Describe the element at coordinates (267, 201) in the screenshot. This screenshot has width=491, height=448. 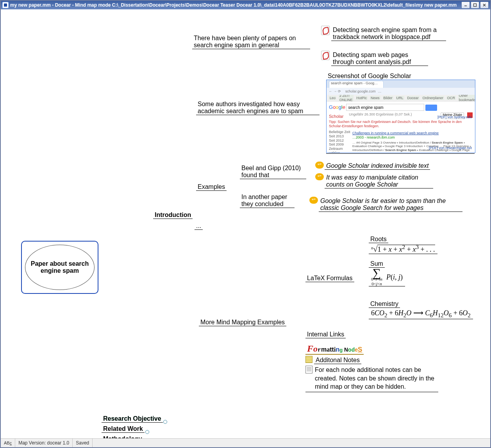
I see `another-paper-node: In another paper they concluded` at that location.